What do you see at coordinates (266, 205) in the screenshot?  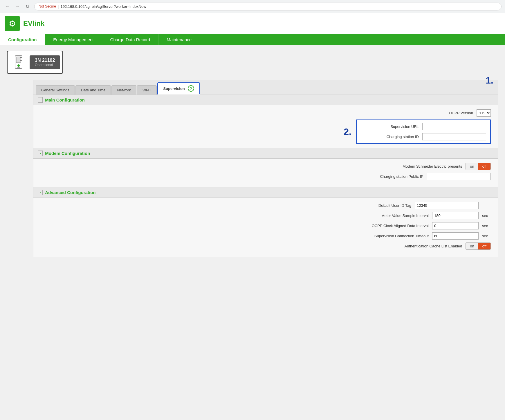 I see `user-id-tag-row: Default User ID Tag` at bounding box center [266, 205].